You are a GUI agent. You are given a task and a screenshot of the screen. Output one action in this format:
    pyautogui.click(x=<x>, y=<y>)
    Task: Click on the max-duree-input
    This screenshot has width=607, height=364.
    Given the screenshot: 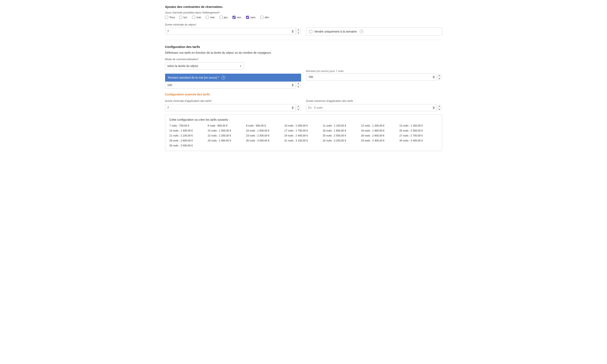 What is the action you would take?
    pyautogui.click(x=374, y=107)
    